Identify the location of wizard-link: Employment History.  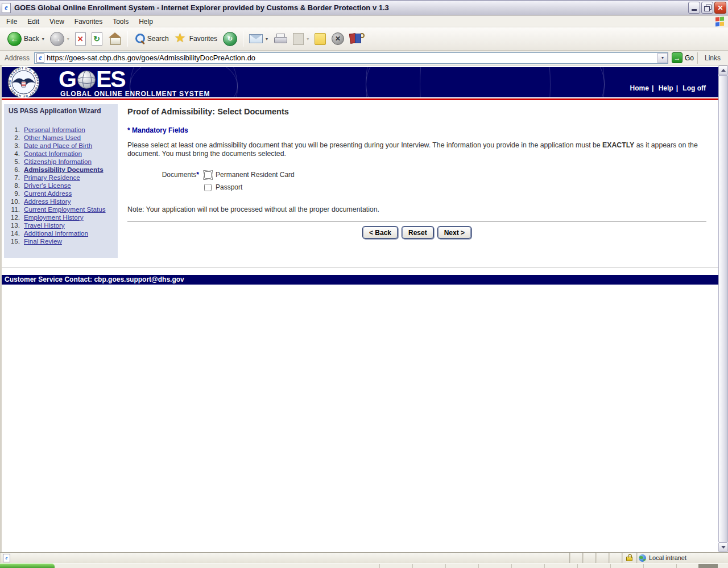
(53, 217).